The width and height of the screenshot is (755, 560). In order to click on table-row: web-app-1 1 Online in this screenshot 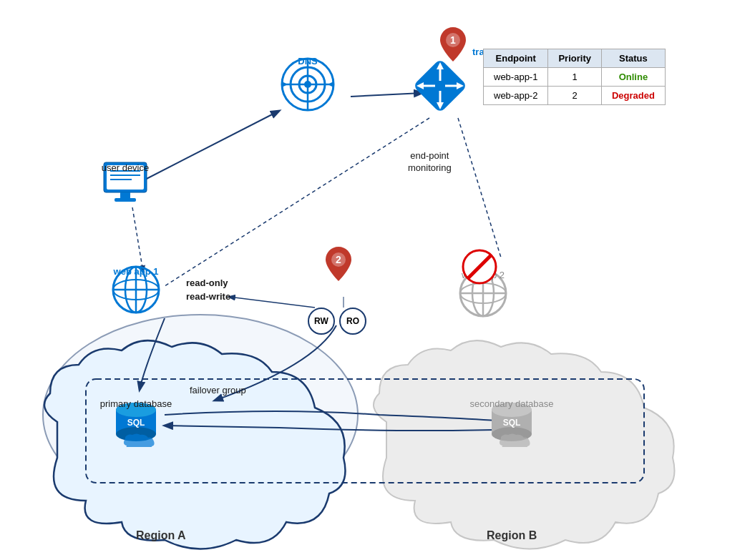, I will do `click(575, 77)`.